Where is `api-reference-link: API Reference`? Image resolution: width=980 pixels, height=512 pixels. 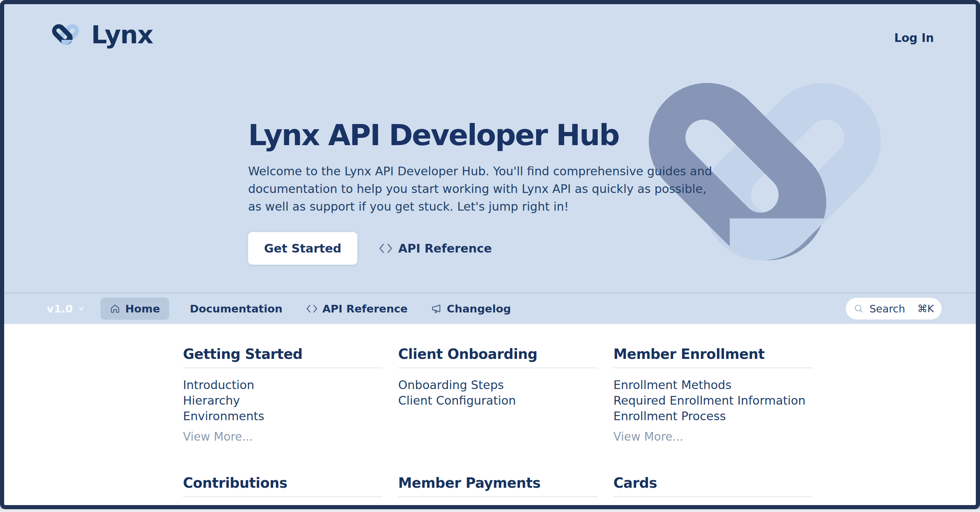 api-reference-link: API Reference is located at coordinates (435, 248).